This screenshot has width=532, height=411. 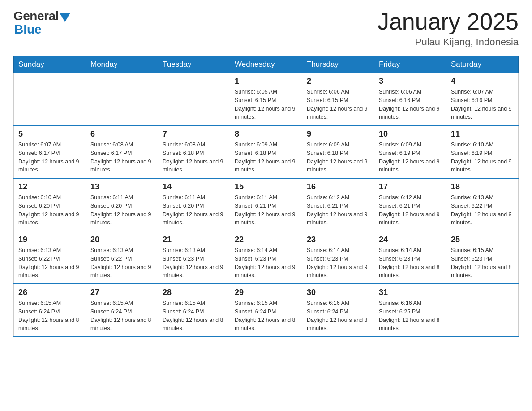 What do you see at coordinates (50, 293) in the screenshot?
I see `day-number: 26` at bounding box center [50, 293].